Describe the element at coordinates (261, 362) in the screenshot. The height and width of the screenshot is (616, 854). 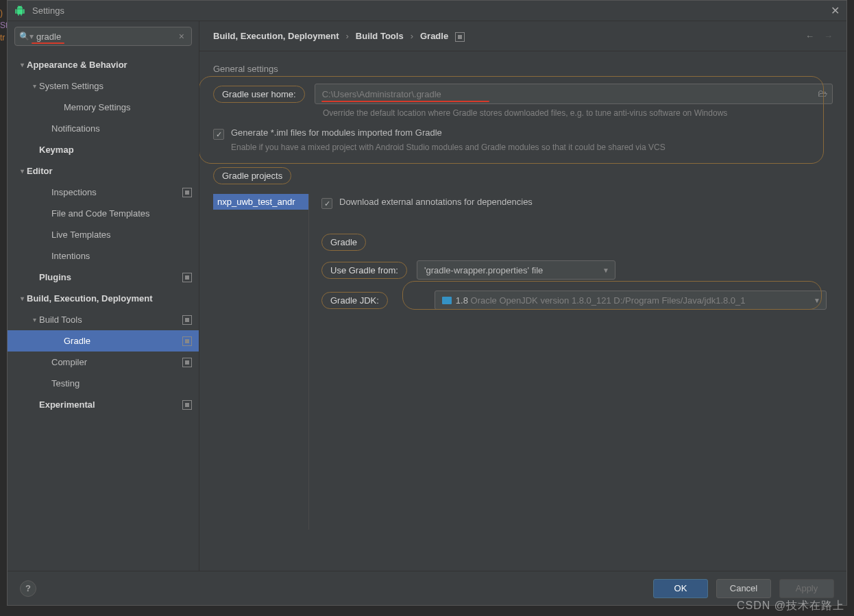
I see `gradle-project-list: nxp_uwb_test_andr` at that location.